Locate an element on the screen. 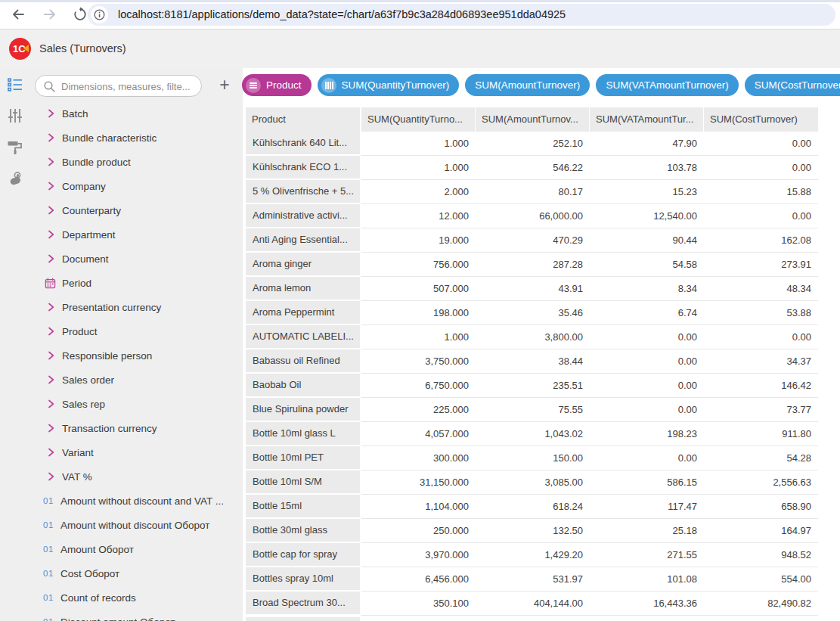  value-cell: 12.000 is located at coordinates (419, 216).